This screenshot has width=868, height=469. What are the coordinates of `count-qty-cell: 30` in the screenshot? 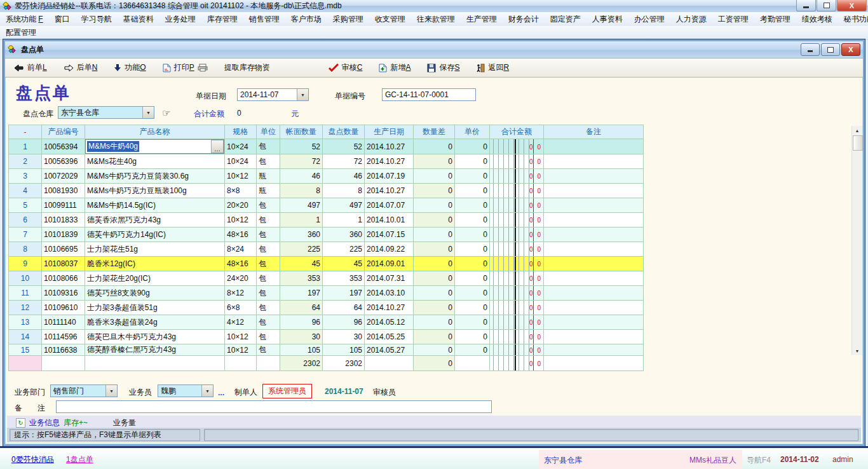 It's located at (344, 337).